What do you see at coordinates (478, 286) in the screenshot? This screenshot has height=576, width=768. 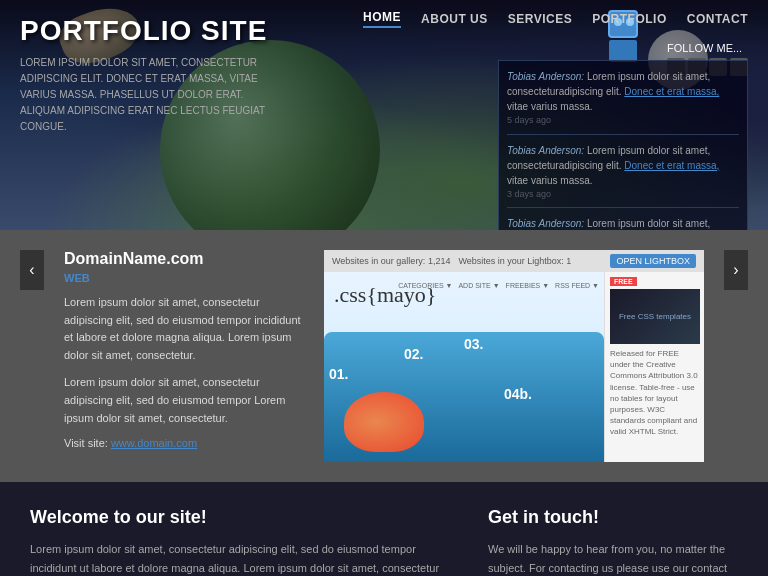 I see `cat-2: ADD SITE ▼` at bounding box center [478, 286].